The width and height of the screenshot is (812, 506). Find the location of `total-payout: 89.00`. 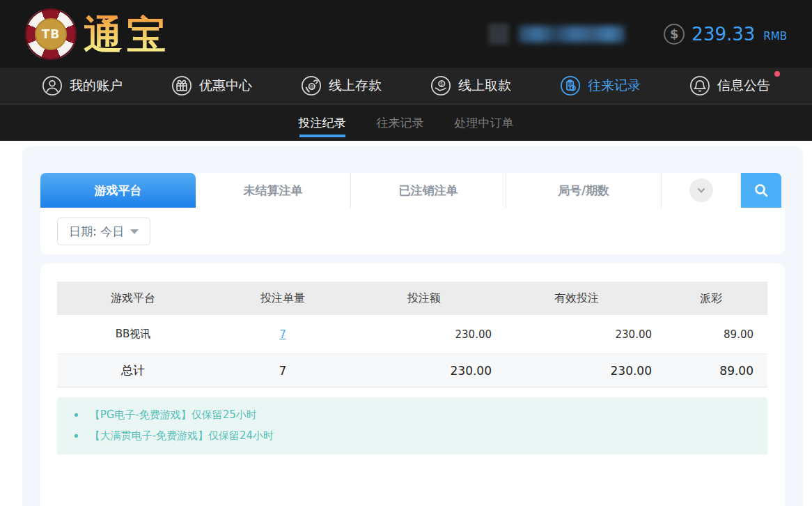

total-payout: 89.00 is located at coordinates (711, 371).